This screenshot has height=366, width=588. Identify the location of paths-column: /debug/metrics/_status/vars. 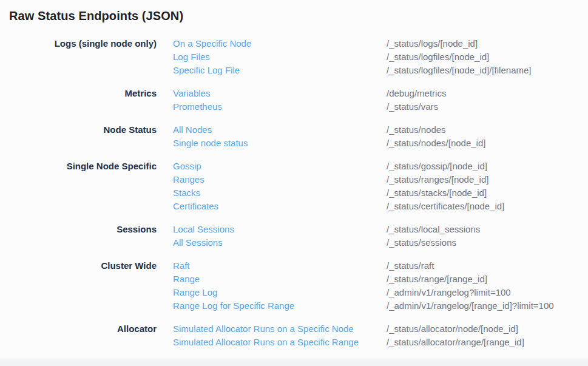
(487, 100).